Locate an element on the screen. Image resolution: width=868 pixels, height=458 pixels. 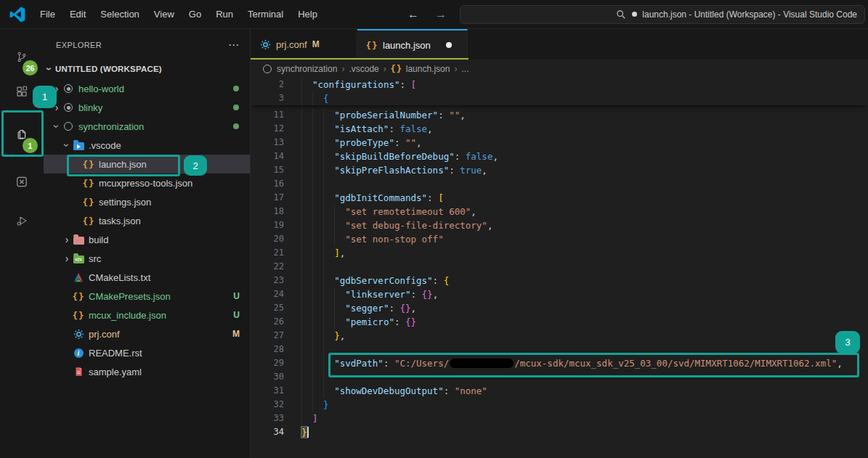
tree-item-cmakelists-txt: CMakeLists.txt is located at coordinates (147, 277).